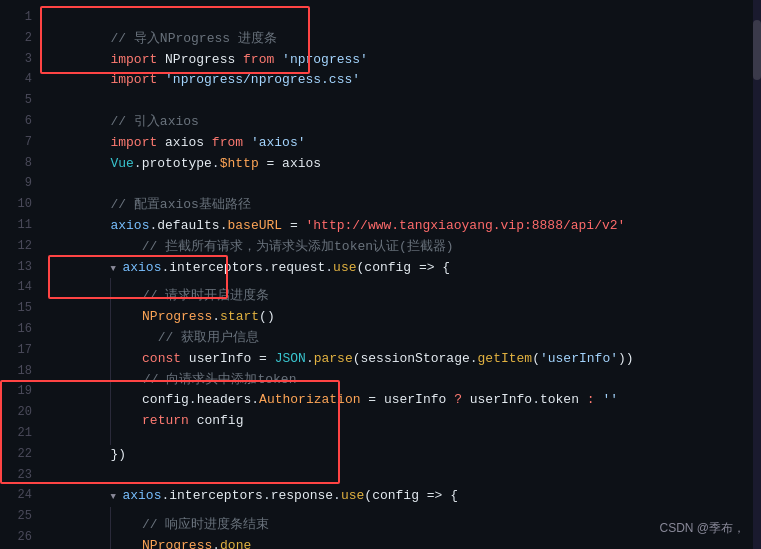  I want to click on code-line-3: import 'nprogress/nprogress.css', so click(404, 60).